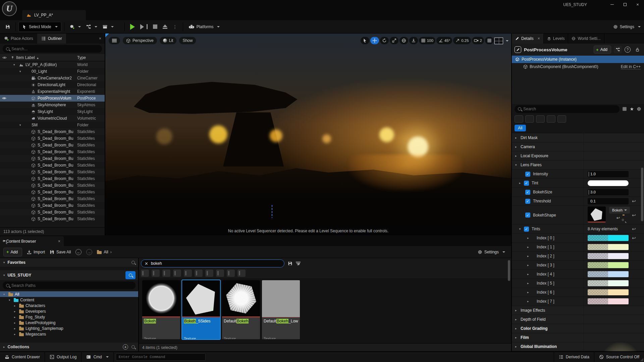  Describe the element at coordinates (78, 252) in the screenshot. I see `back-button: ←` at that location.